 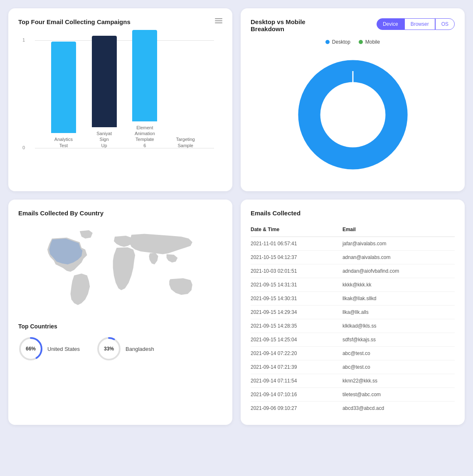 I want to click on donut-title: Desktop vs MobileBreakdown, so click(x=278, y=25).